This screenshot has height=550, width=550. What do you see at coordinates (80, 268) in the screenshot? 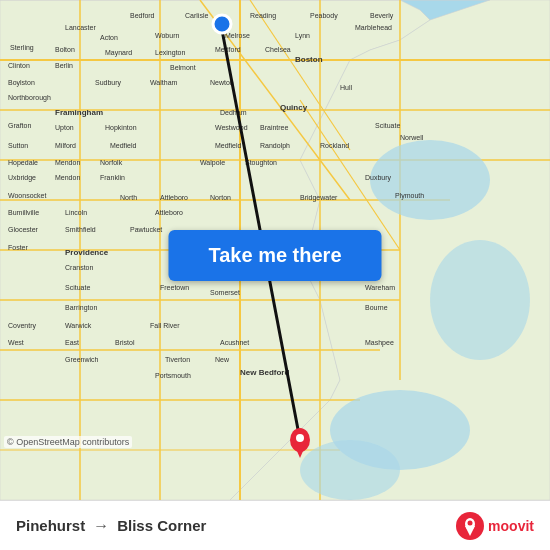
I see `svg-text: Cranston` at bounding box center [80, 268].